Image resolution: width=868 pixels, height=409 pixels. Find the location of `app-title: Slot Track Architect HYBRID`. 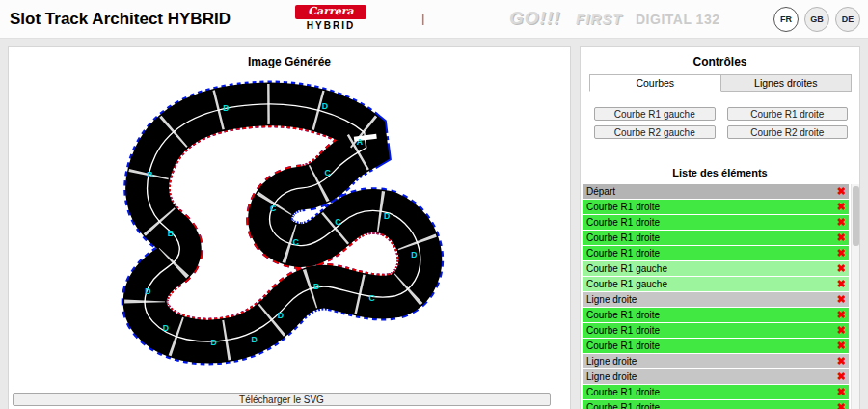

app-title: Slot Track Architect HYBRID is located at coordinates (120, 19).